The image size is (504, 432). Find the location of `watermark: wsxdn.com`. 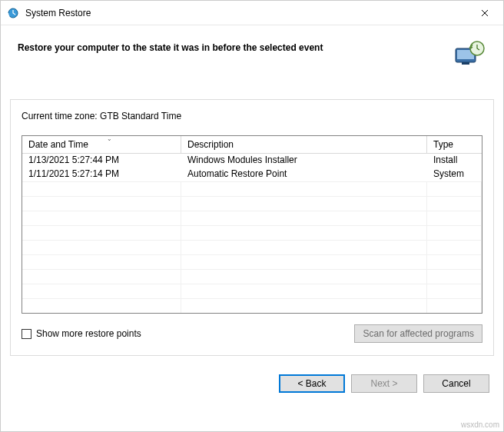

watermark: wsxdn.com is located at coordinates (480, 424).